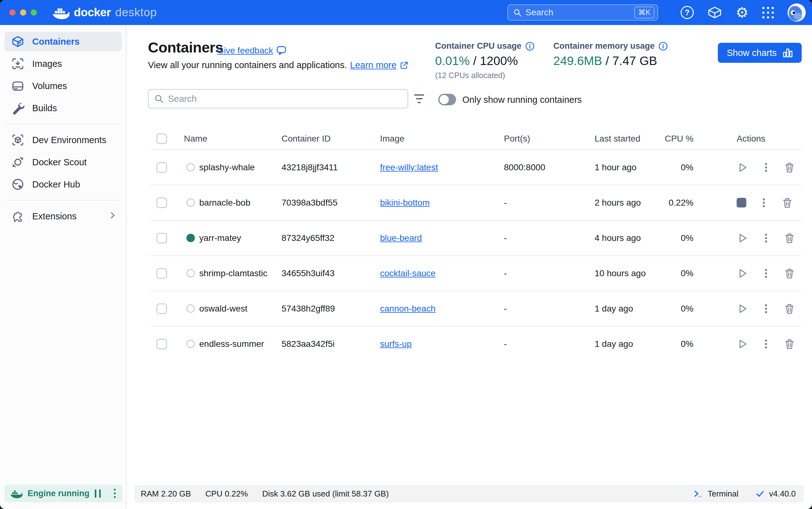  I want to click on image-link: bikini-bottom, so click(405, 203).